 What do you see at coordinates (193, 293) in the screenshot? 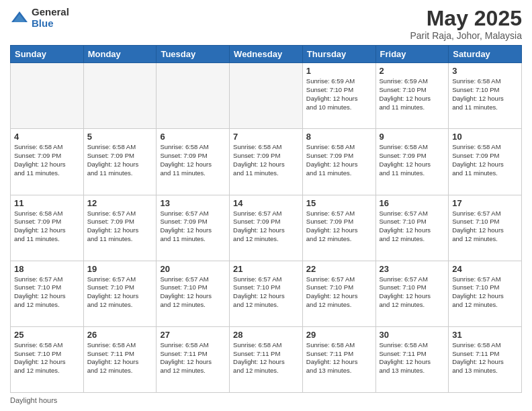
I see `calendar-cell: 20Sunrise: 6:57 AMSunset: 7:10 PMDayligh…` at bounding box center [193, 293].